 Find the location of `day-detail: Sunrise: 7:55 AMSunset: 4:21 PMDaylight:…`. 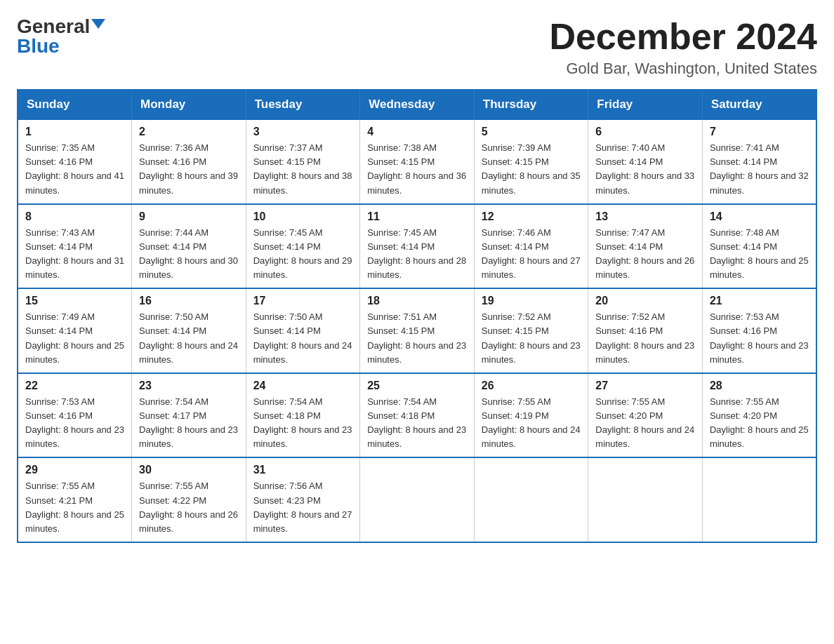

day-detail: Sunrise: 7:55 AMSunset: 4:21 PMDaylight:… is located at coordinates (74, 507).